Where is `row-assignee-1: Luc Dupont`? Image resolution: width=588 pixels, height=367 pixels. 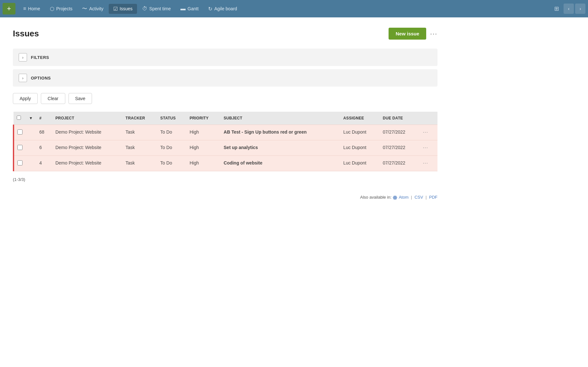 row-assignee-1: Luc Dupont is located at coordinates (360, 148).